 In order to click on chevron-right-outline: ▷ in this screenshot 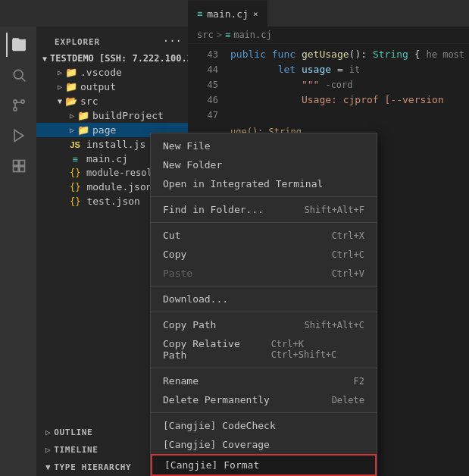, I will do `click(48, 432)`.